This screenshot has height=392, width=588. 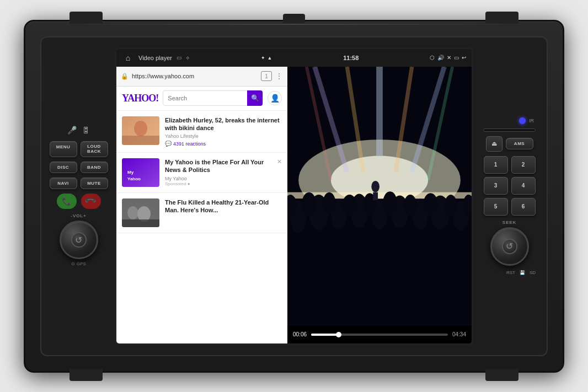 I want to click on tab-count: 1, so click(x=266, y=76).